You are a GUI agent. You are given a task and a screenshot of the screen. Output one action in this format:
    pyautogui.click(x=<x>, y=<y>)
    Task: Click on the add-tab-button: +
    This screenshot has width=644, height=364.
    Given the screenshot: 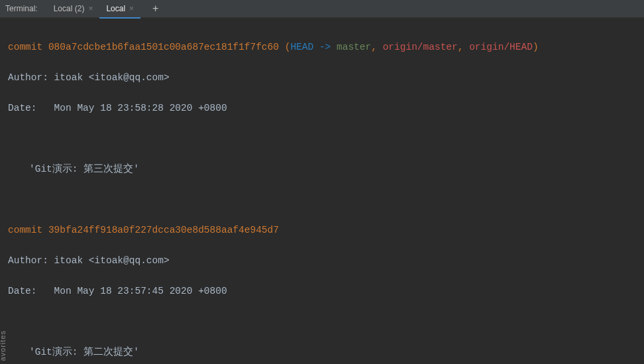 What is the action you would take?
    pyautogui.click(x=155, y=9)
    